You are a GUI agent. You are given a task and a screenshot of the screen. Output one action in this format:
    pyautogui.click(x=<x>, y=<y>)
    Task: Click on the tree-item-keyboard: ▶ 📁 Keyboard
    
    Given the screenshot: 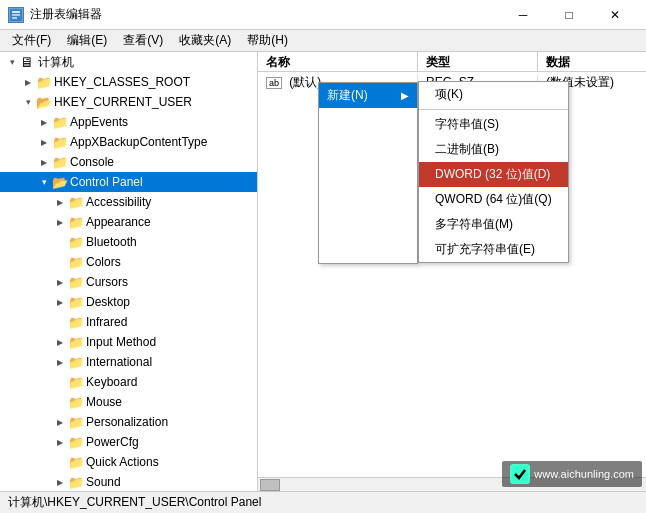 What is the action you would take?
    pyautogui.click(x=128, y=382)
    